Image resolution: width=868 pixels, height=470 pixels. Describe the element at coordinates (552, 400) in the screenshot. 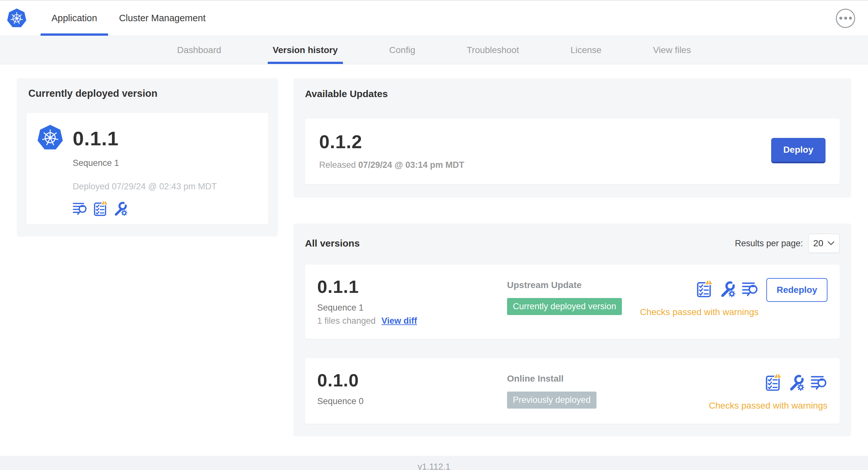

I see `version-status-badge: Previously deployed` at that location.